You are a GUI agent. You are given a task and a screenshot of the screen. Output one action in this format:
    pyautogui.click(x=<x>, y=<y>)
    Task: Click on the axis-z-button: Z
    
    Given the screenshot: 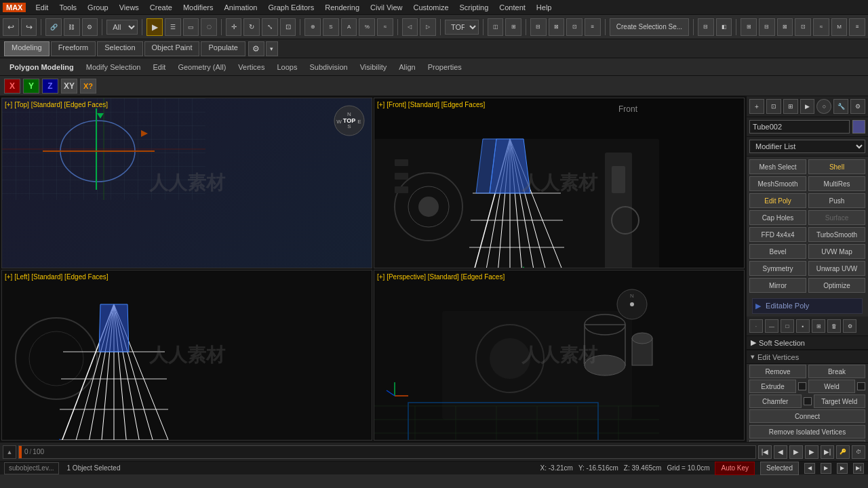 What is the action you would take?
    pyautogui.click(x=50, y=86)
    